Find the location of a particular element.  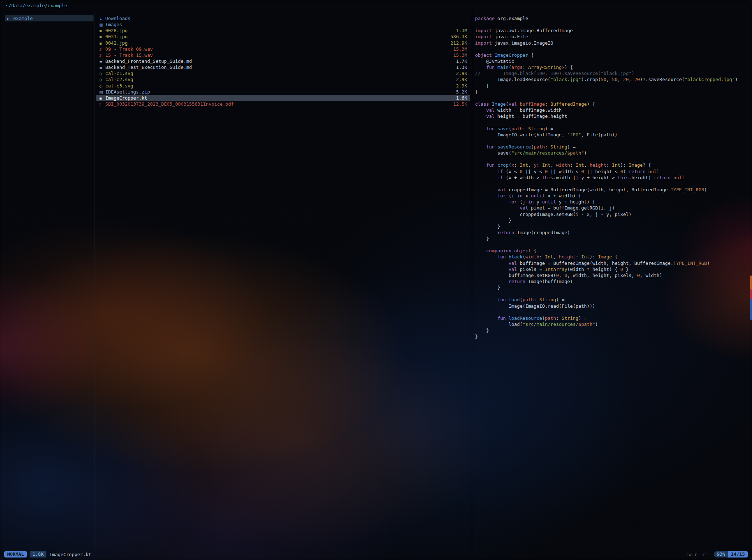

file-name: 0031.jpg is located at coordinates (116, 36).